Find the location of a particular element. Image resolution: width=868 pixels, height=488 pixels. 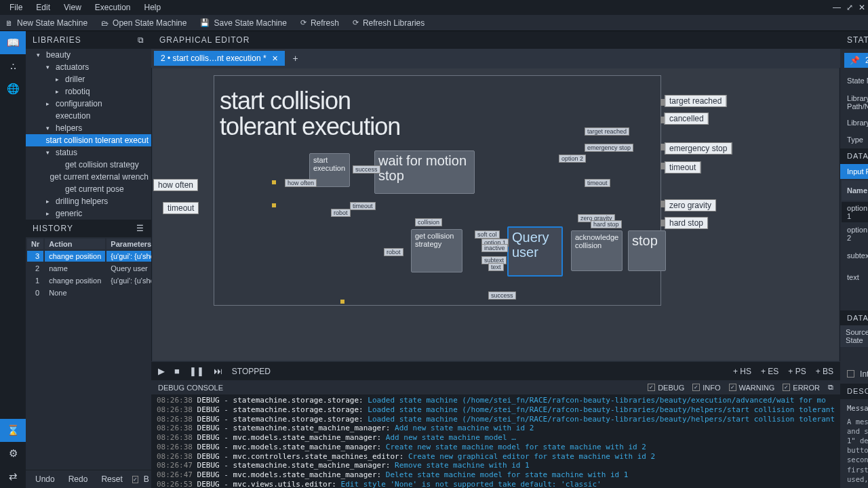

history-row: 2nameQuery user is located at coordinates (99, 268).